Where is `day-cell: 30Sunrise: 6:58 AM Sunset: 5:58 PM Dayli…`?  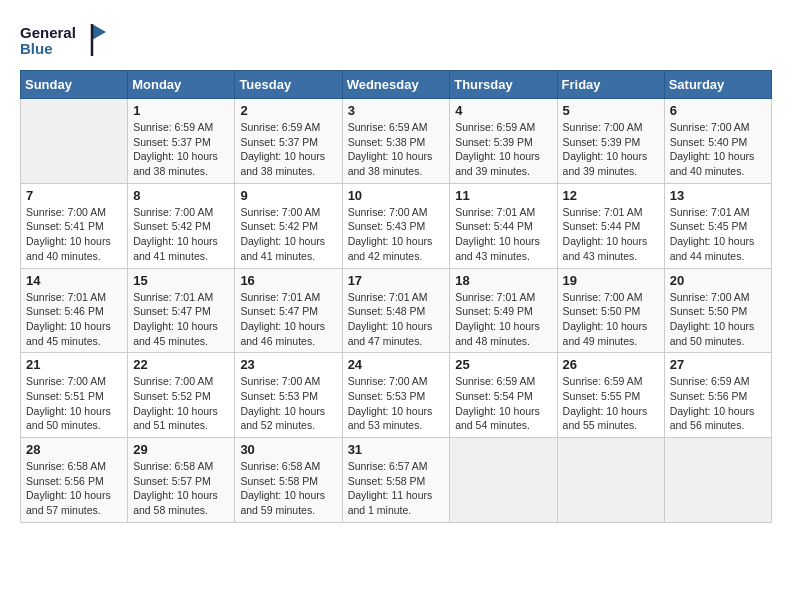 day-cell: 30Sunrise: 6:58 AM Sunset: 5:58 PM Dayli… is located at coordinates (288, 480).